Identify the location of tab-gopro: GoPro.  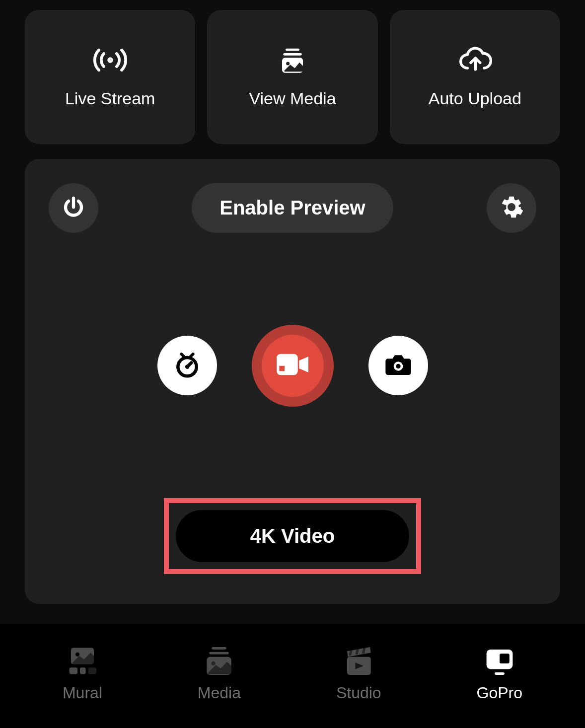
(500, 673).